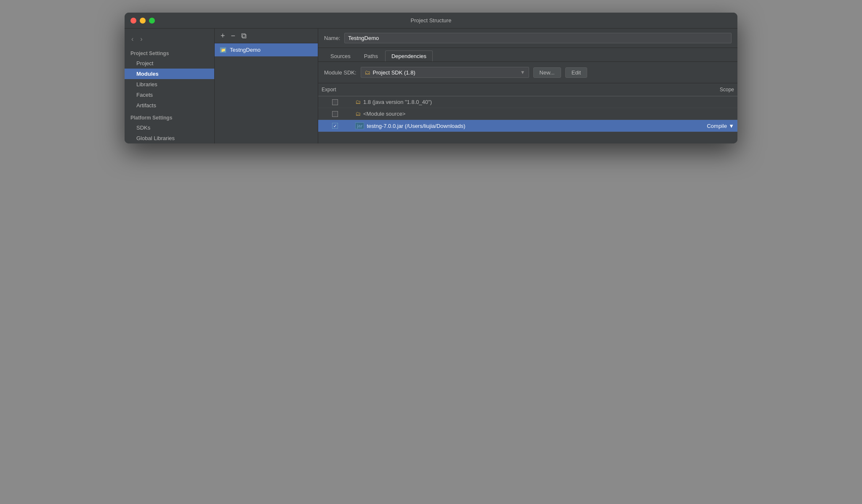 The width and height of the screenshot is (862, 504). What do you see at coordinates (266, 86) in the screenshot?
I see `module-list-panel: + − ⧉ 📁 TestngDemo` at bounding box center [266, 86].